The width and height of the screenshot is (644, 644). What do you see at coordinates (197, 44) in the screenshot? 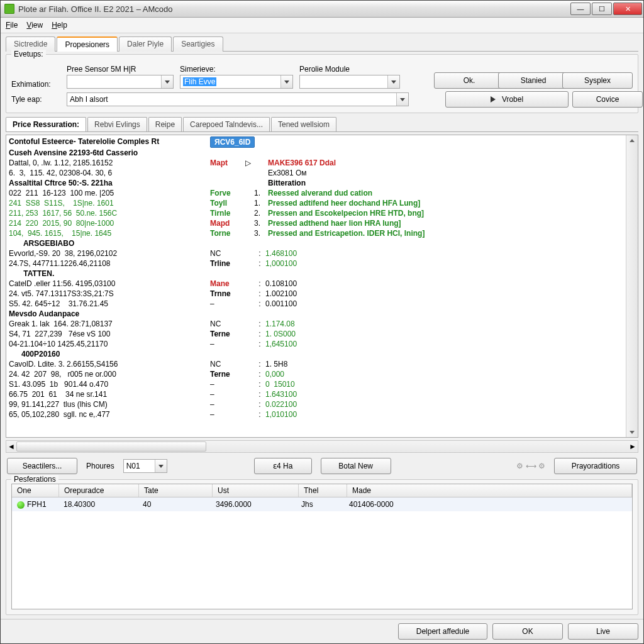
I see `tab-seartigies: Seartigies` at bounding box center [197, 44].